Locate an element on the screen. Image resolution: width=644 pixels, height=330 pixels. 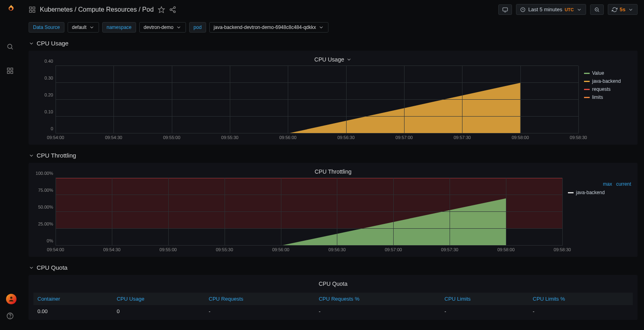
time-range-button: Last 5 minutes UTC is located at coordinates (551, 10).